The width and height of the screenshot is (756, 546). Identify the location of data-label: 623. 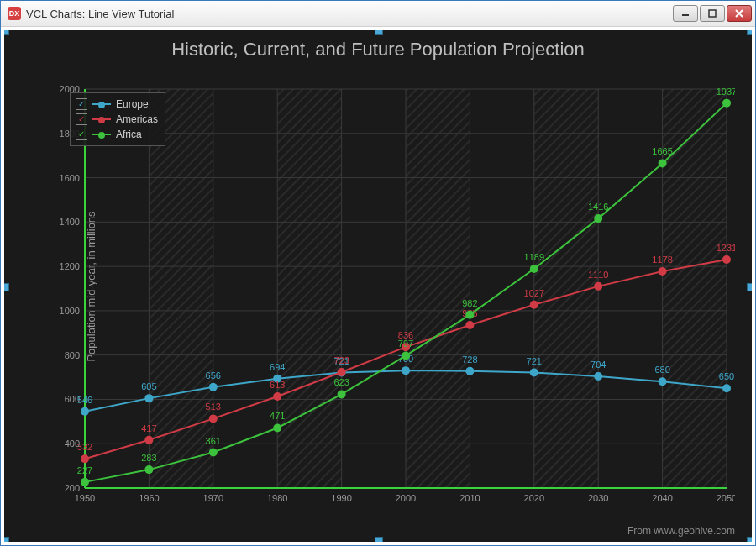
(341, 382).